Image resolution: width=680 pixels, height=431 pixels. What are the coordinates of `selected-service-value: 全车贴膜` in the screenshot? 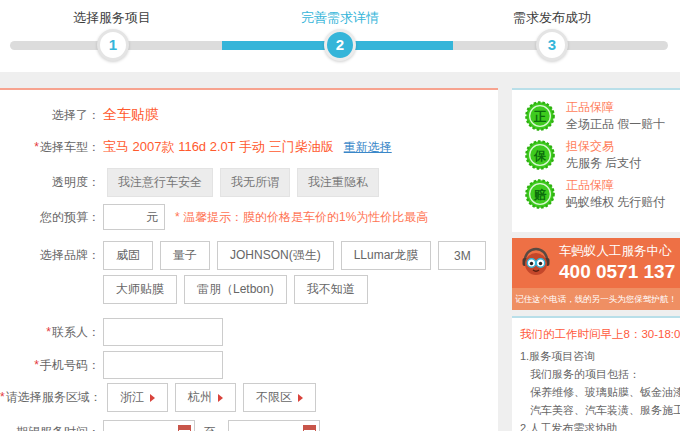 It's located at (131, 115).